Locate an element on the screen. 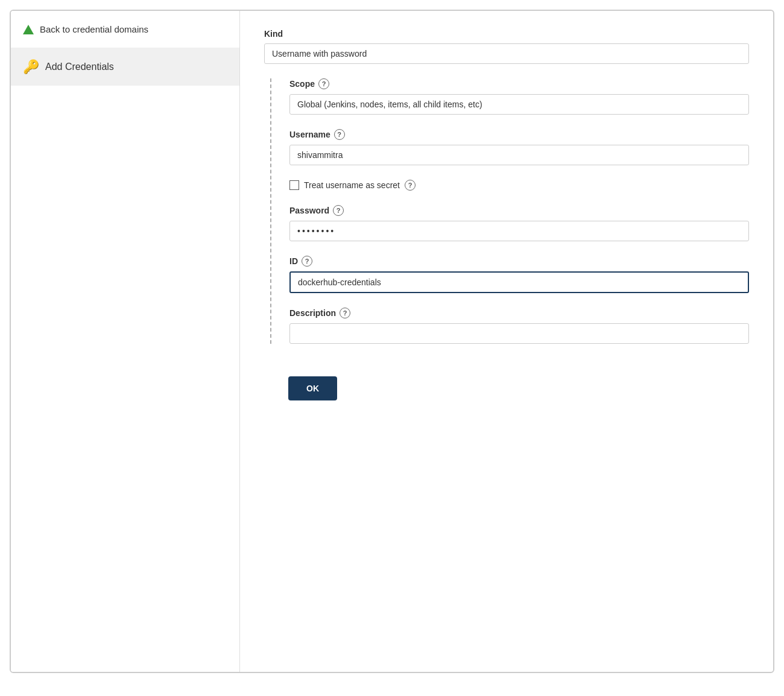 The width and height of the screenshot is (784, 696). id-help-icon: ? is located at coordinates (307, 261).